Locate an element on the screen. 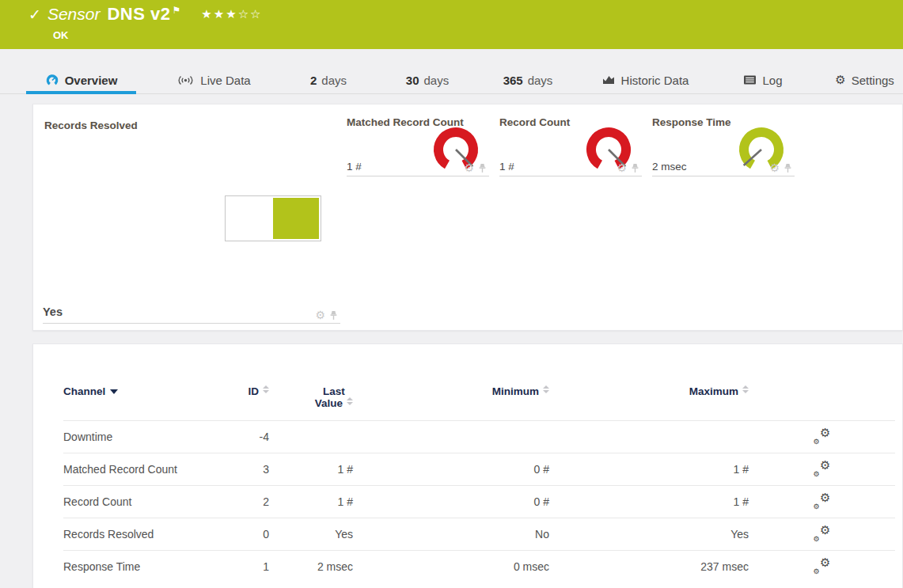 This screenshot has height=588, width=903. tab-365-days: 365 days is located at coordinates (528, 80).